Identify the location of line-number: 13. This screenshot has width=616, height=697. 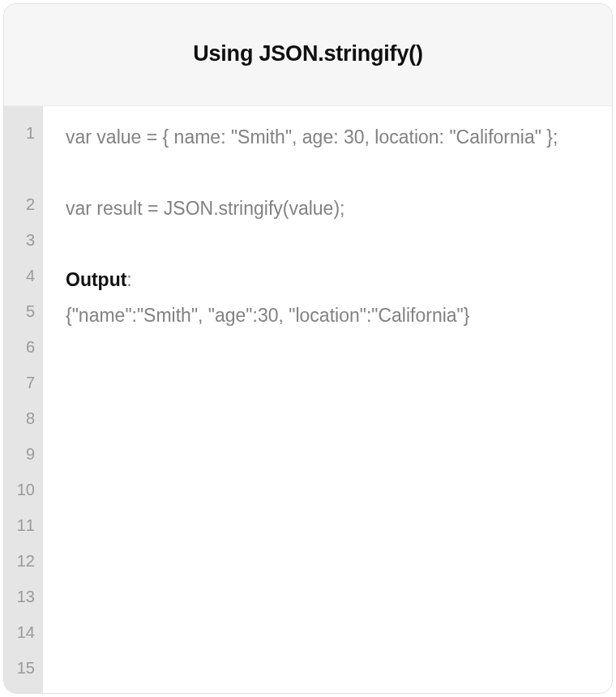
(24, 602).